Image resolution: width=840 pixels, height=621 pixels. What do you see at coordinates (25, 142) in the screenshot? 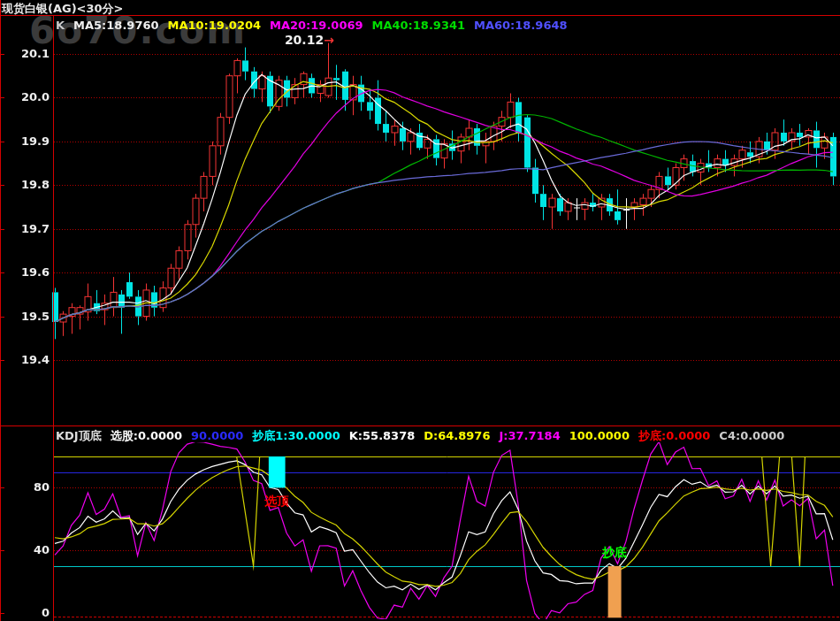
I see `main-y-tick-label: 19.9` at bounding box center [25, 142].